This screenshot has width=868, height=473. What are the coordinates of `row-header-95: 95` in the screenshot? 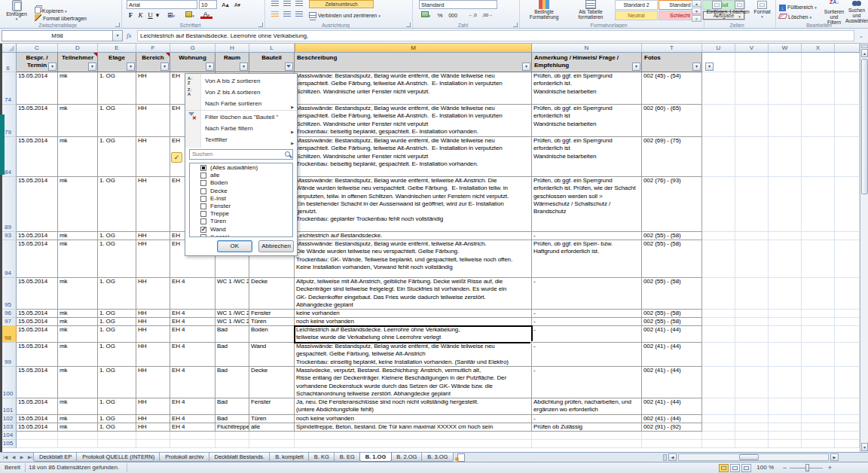 It's located at (8, 294).